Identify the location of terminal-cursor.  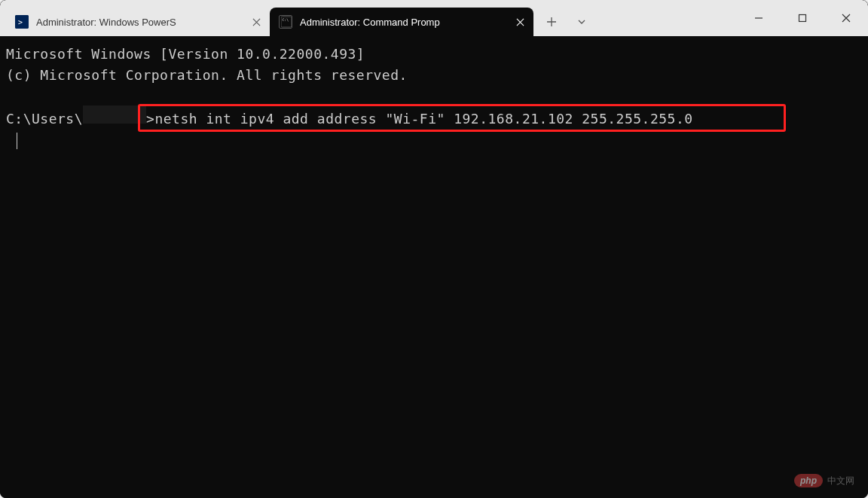
(17, 141).